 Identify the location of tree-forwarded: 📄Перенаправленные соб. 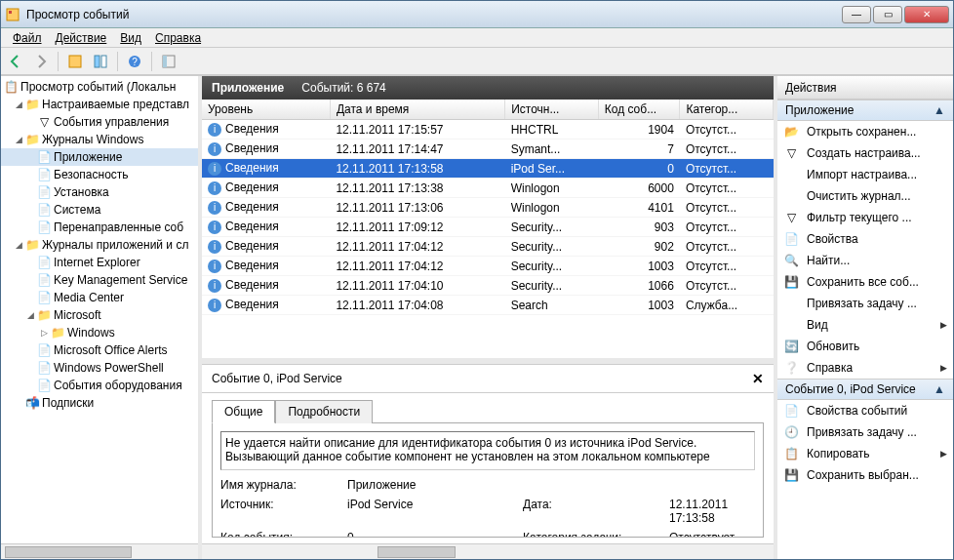
(99, 227).